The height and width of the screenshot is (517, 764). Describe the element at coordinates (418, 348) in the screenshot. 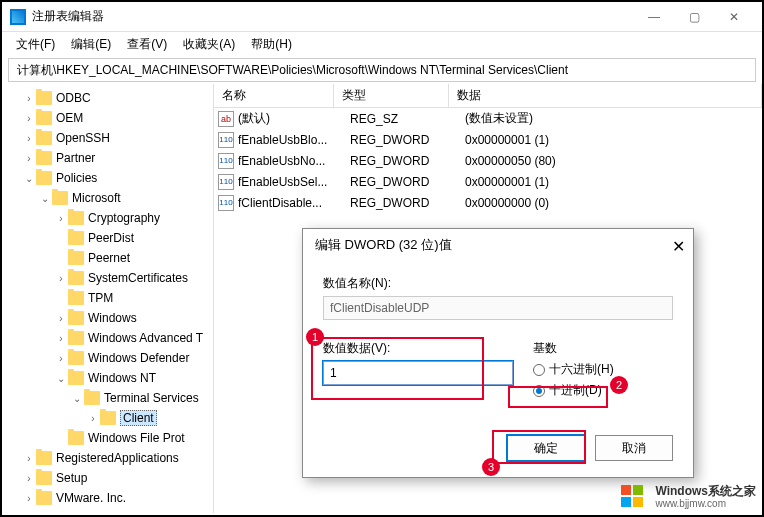

I see `value-data-label: 数值数据(V):` at that location.